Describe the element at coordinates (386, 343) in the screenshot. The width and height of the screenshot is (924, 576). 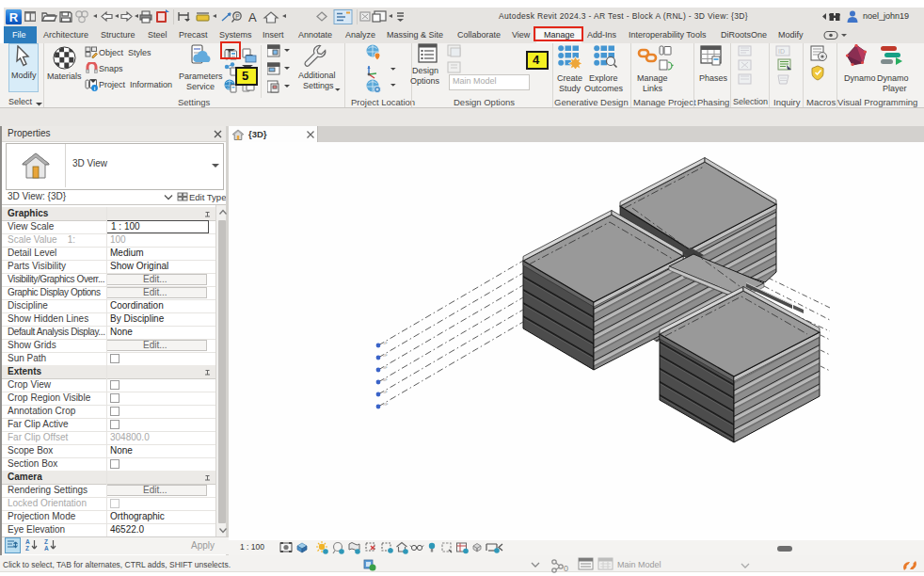
I see `svg-text: 1F` at that location.